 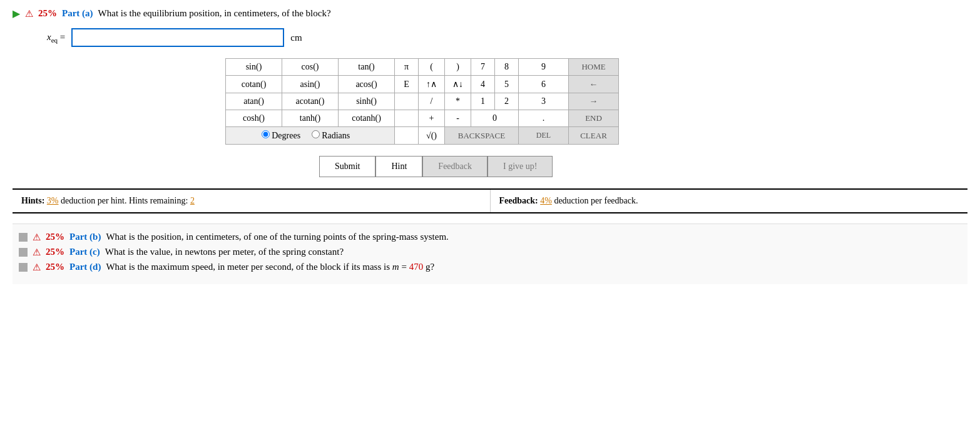 What do you see at coordinates (458, 119) in the screenshot?
I see `btn-minus: -` at bounding box center [458, 119].